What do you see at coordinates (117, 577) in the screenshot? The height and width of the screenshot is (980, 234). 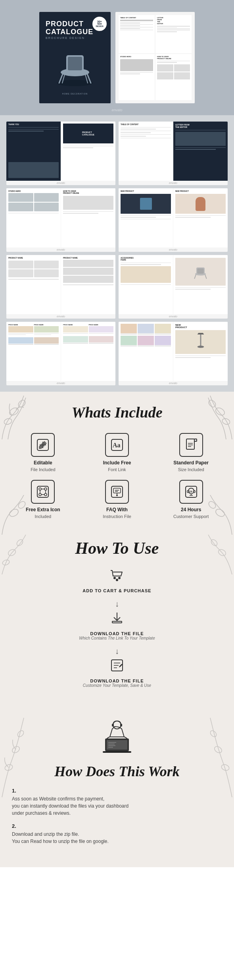 I see `cart-icon` at bounding box center [117, 577].